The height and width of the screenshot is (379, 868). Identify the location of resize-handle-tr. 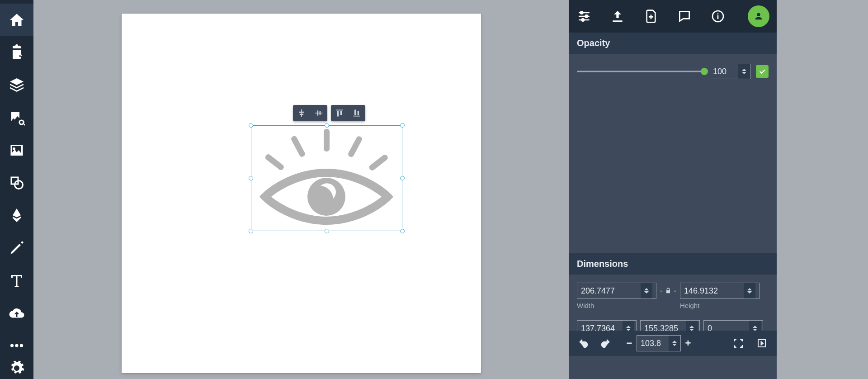
(402, 125).